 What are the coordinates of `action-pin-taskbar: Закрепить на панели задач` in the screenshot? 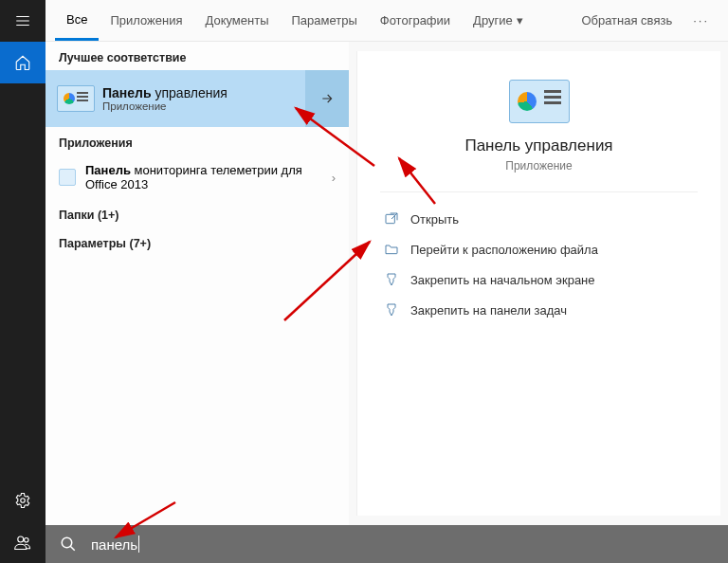 It's located at (538, 310).